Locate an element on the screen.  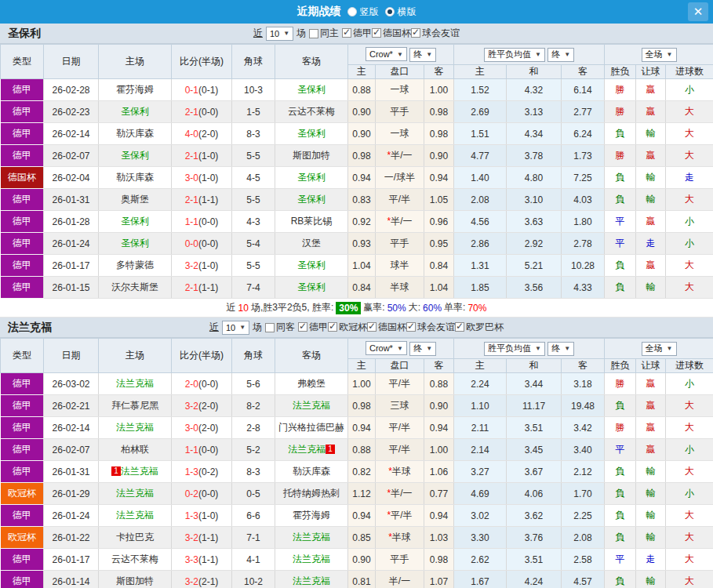
scope-group: 全场▼ is located at coordinates (659, 349).